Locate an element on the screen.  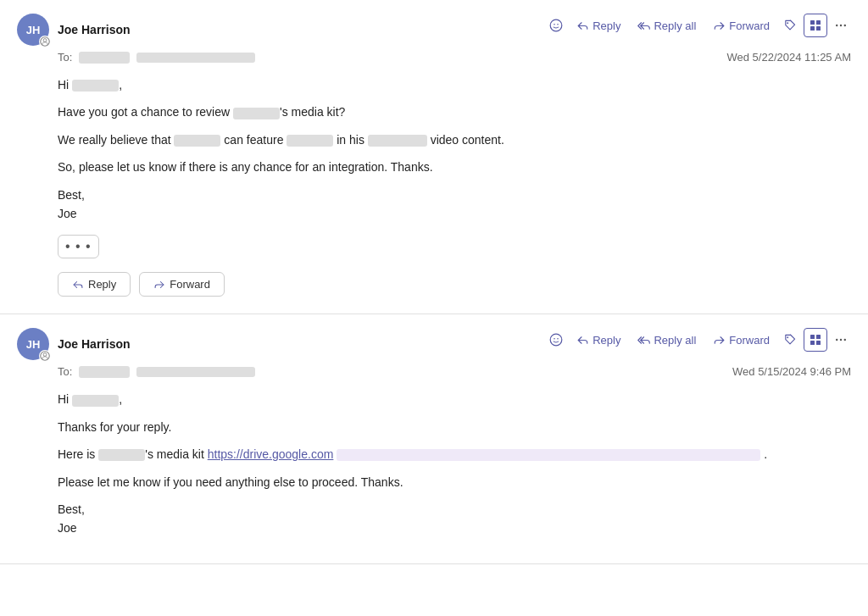
dots-icon: • • • is located at coordinates (78, 247).